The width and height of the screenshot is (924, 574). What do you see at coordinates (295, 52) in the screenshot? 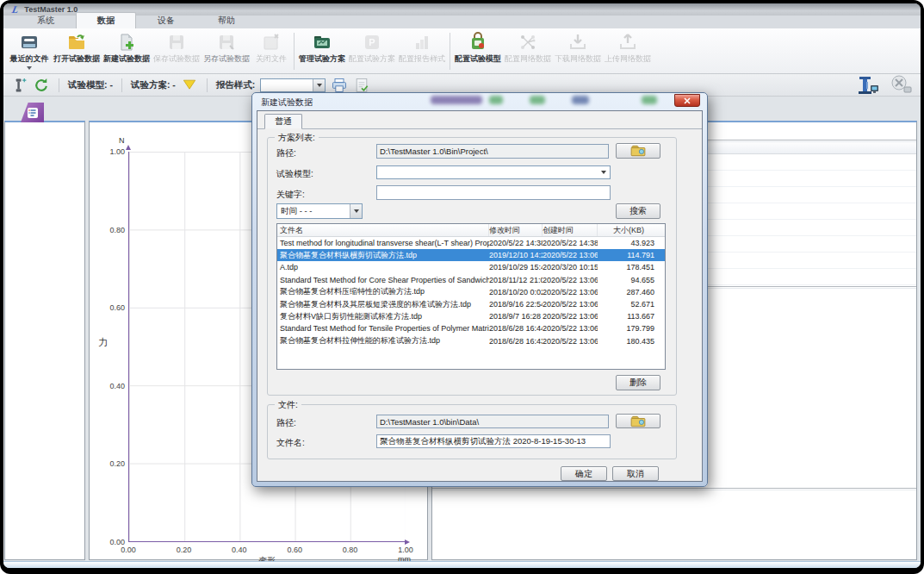
I see `ribbon-separator` at bounding box center [295, 52].